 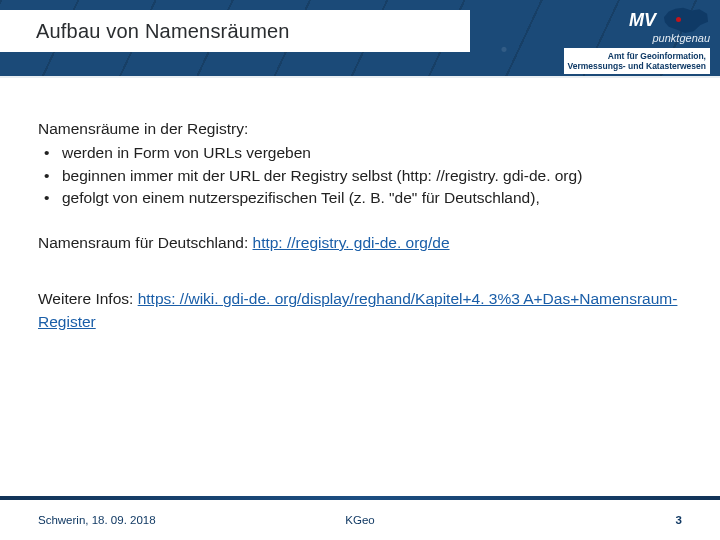 I want to click on list-item: gefolgt von einem nutzerspezifischen Tei…, so click(x=360, y=198).